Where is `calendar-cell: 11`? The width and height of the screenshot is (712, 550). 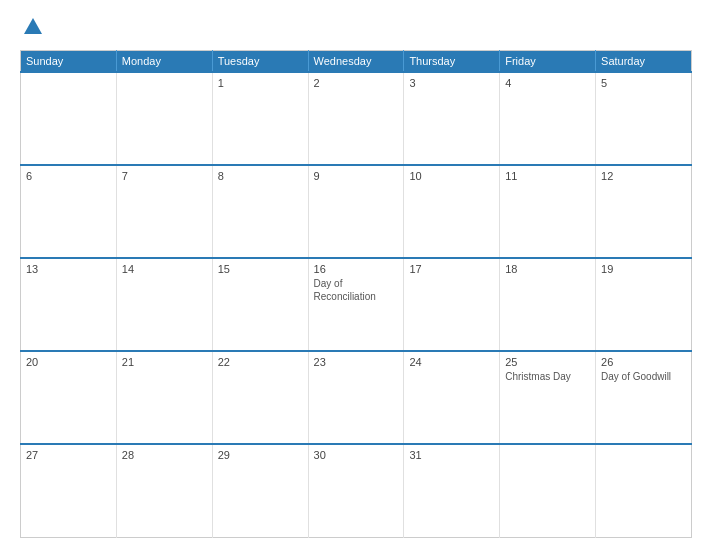
calendar-cell: 11 is located at coordinates (548, 212).